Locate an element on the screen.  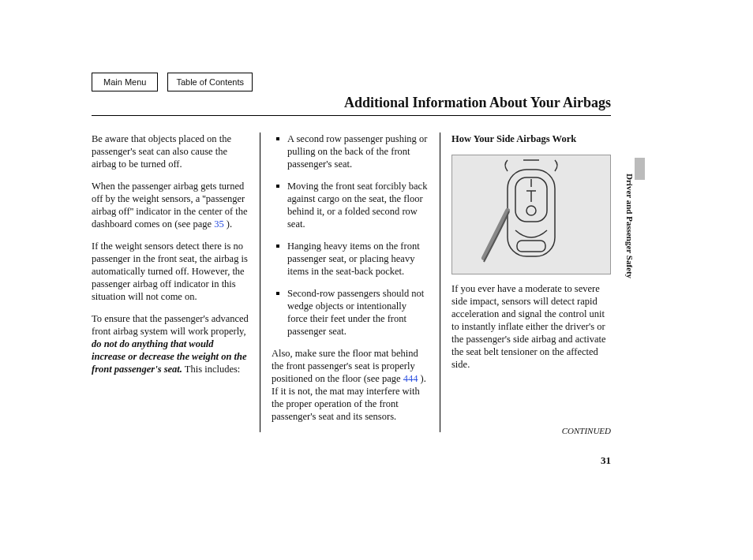
page-title: Additional Information About Your Airbag… is located at coordinates (478, 103).